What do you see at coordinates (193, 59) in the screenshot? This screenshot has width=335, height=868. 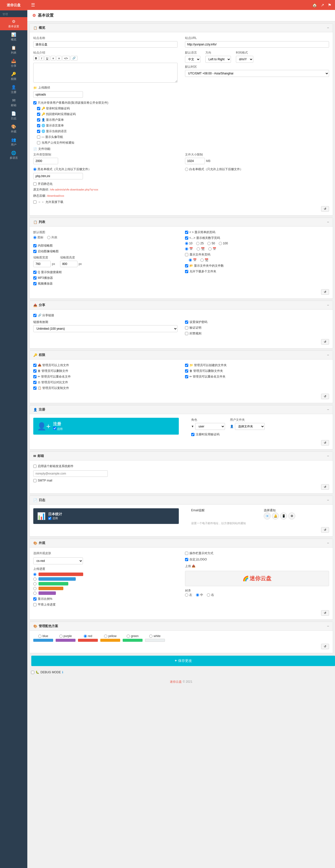 I see `default-lang-select: 中文` at bounding box center [193, 59].